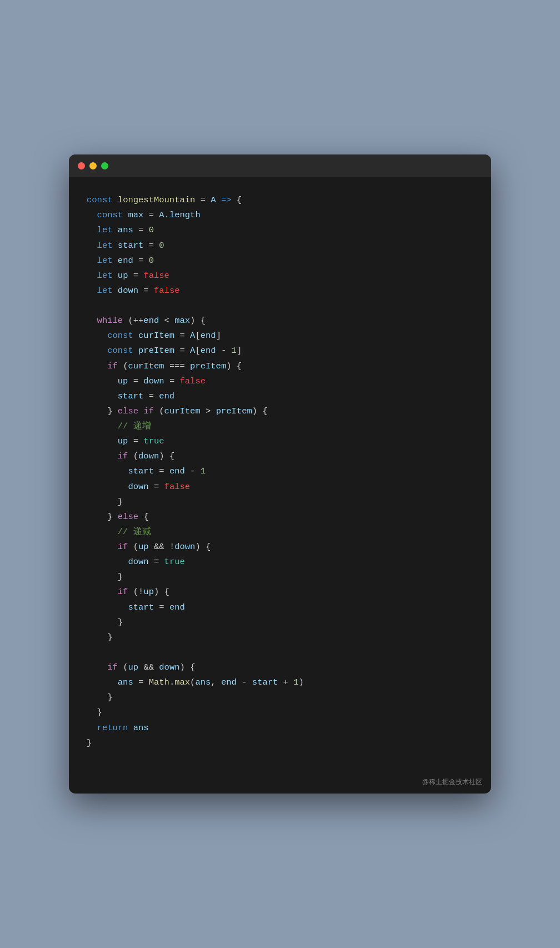 The height and width of the screenshot is (948, 560). I want to click on maximize-button, so click(104, 166).